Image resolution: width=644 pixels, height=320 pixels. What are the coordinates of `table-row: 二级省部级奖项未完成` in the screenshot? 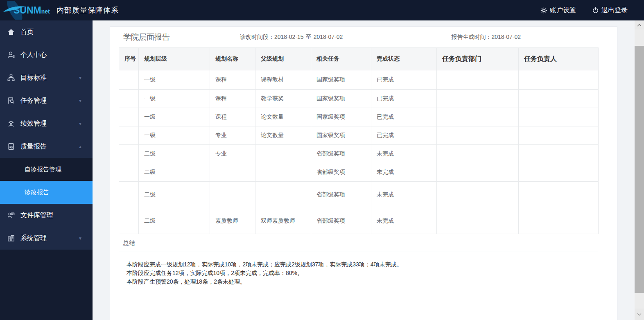 It's located at (359, 195).